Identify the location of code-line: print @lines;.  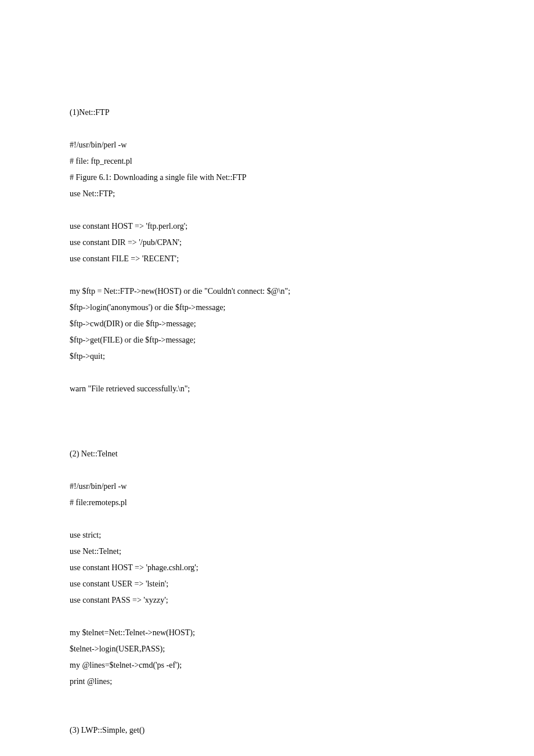
(267, 682).